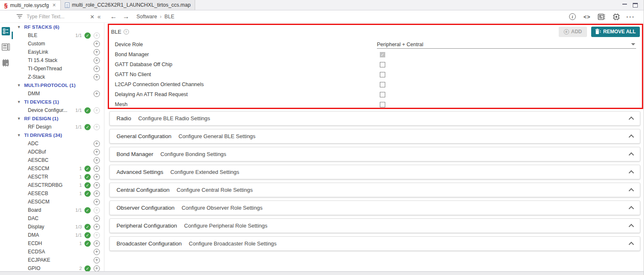 Image resolution: width=644 pixels, height=275 pixels. Describe the element at coordinates (58, 252) in the screenshot. I see `tree-item-row: ECDSA ✓ +` at that location.